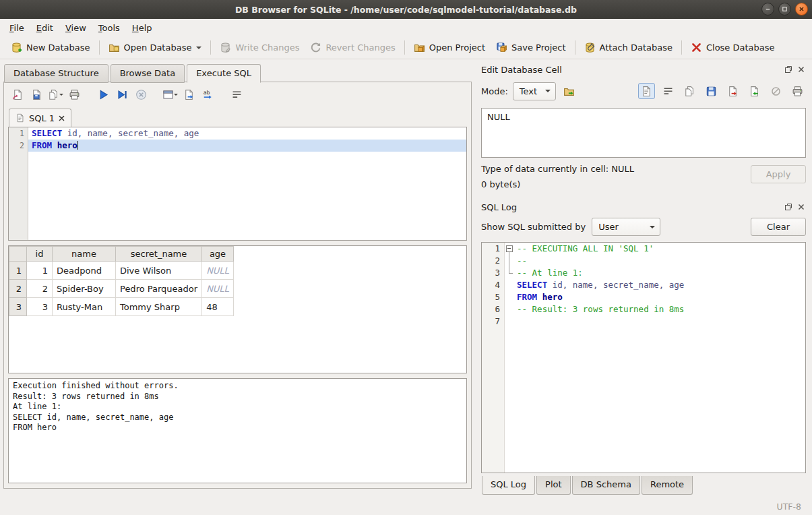 Image resolution: width=812 pixels, height=515 pixels. What do you see at coordinates (148, 73) in the screenshot?
I see `tab-browse-data: Browse Data` at bounding box center [148, 73].